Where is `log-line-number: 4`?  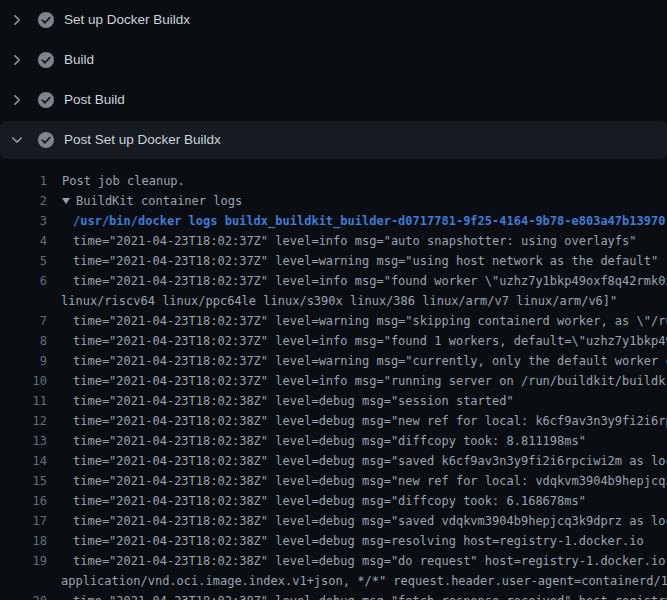 log-line-number: 4 is located at coordinates (24, 241).